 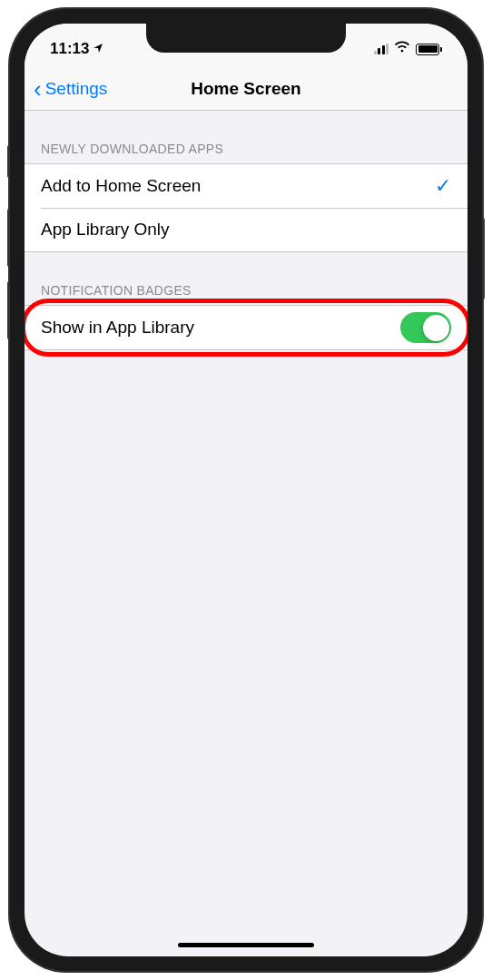 What do you see at coordinates (9, 238) in the screenshot?
I see `volume-up-button` at bounding box center [9, 238].